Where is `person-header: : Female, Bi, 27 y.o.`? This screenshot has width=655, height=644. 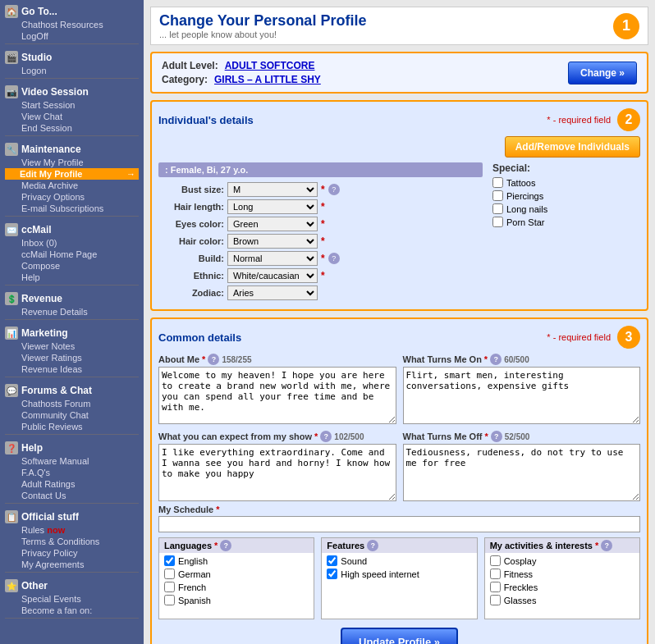
person-header: : Female, Bi, 27 y.o. is located at coordinates (320, 170).